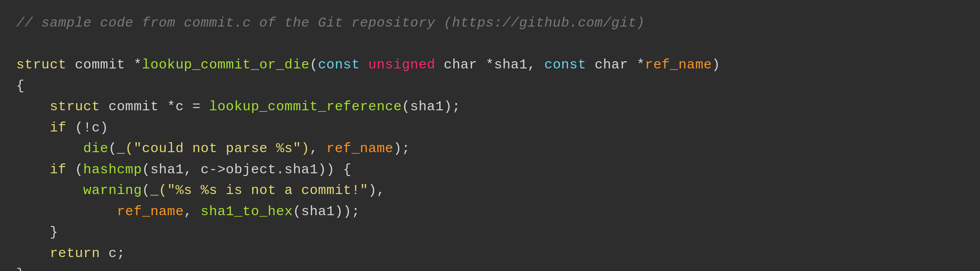 The image size is (980, 271). I want to click on line-struct: struct commit *c = lookup_commit_referen…, so click(490, 107).